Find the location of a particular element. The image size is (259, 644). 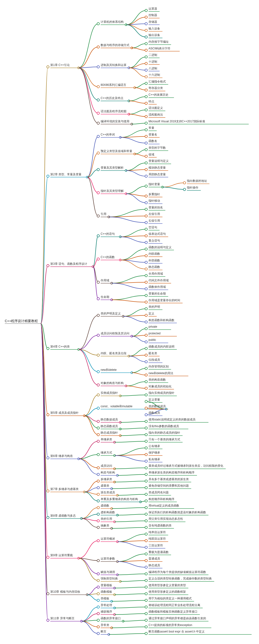

node-label: 类成员同名问题 is located at coordinates (159, 492).